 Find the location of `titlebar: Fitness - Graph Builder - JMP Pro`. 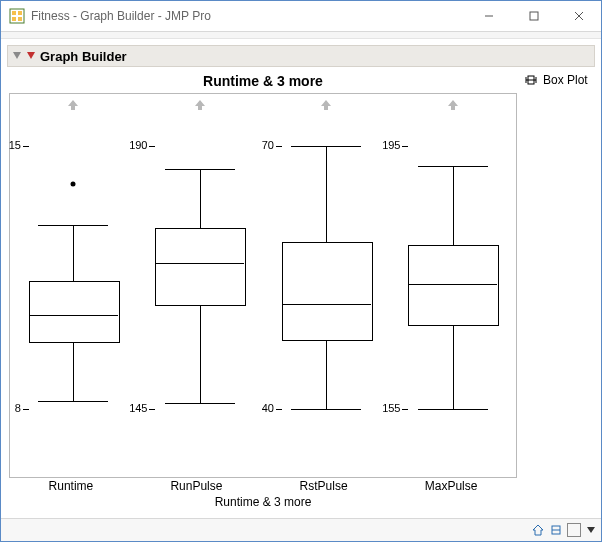

titlebar: Fitness - Graph Builder - JMP Pro is located at coordinates (301, 16).